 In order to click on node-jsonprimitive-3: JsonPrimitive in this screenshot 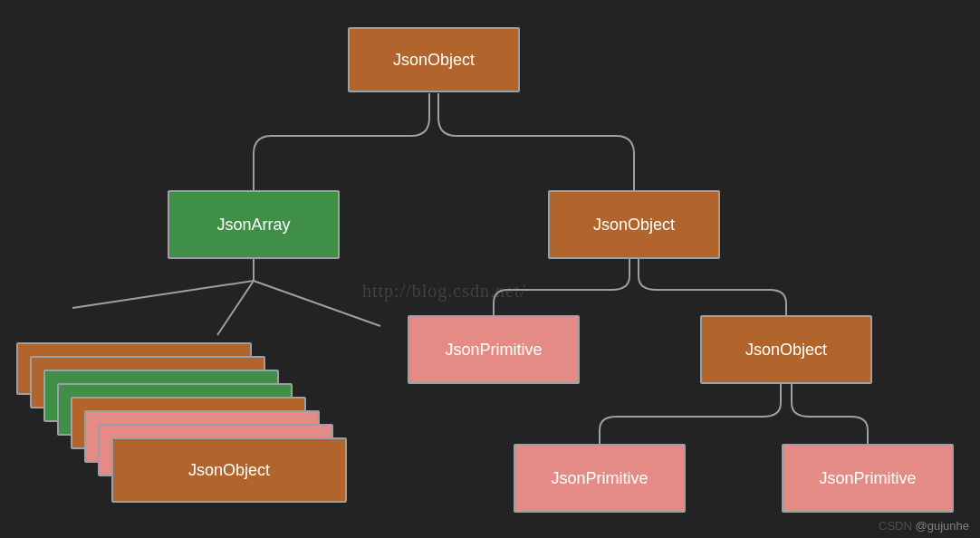, I will do `click(868, 478)`.